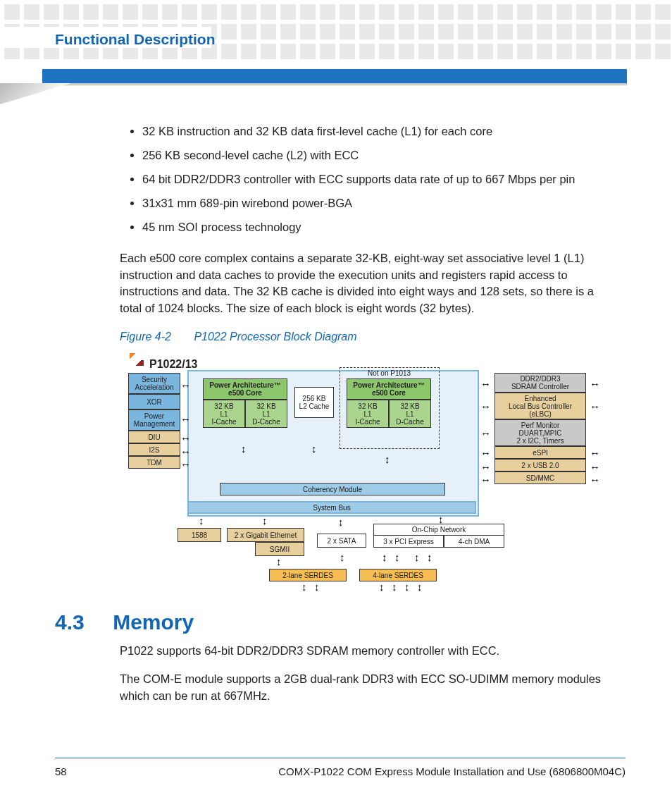 The height and width of the screenshot is (807, 672). Describe the element at coordinates (439, 529) in the screenshot. I see `on-chip-network: On-Chip Network` at that location.